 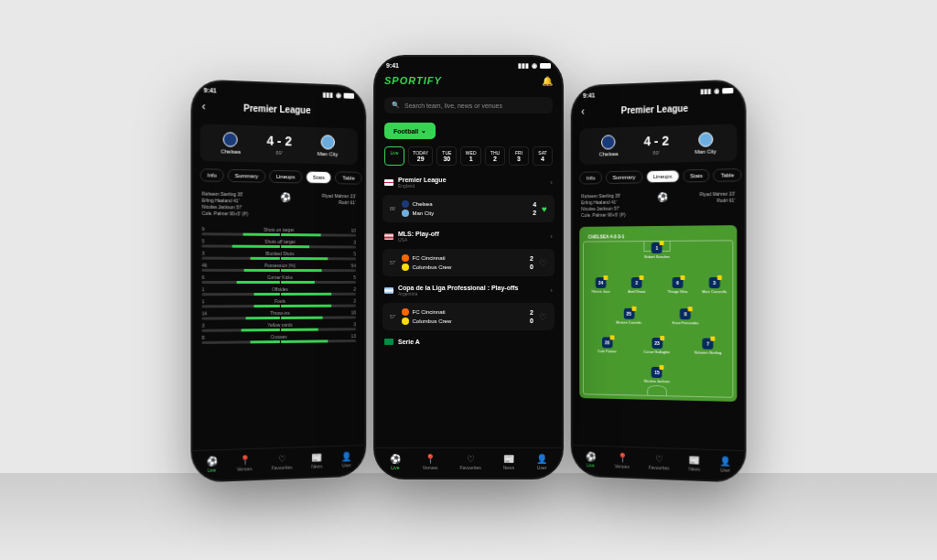 What do you see at coordinates (394, 156) in the screenshot?
I see `date-chip: Live` at bounding box center [394, 156].